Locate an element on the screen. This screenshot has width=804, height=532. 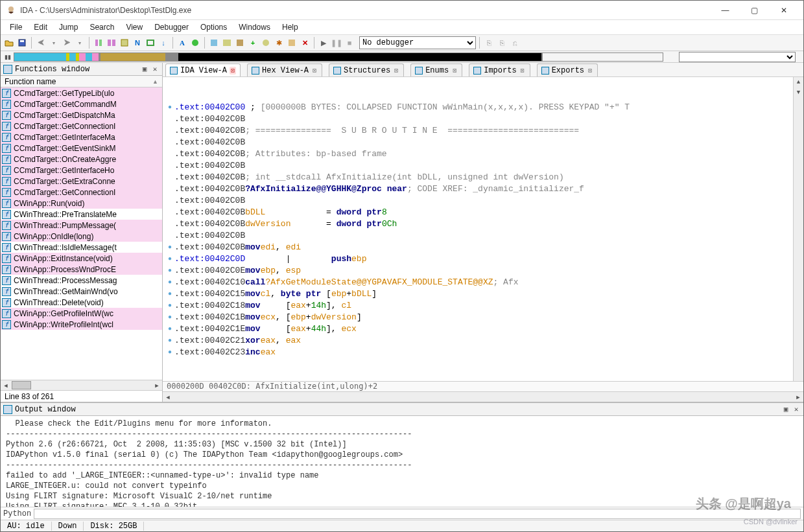
play-icon: ▶ is located at coordinates (324, 43).